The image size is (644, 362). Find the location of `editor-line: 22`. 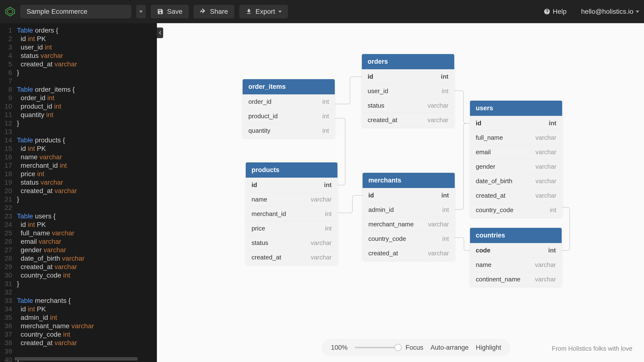

editor-line: 22 is located at coordinates (78, 208).